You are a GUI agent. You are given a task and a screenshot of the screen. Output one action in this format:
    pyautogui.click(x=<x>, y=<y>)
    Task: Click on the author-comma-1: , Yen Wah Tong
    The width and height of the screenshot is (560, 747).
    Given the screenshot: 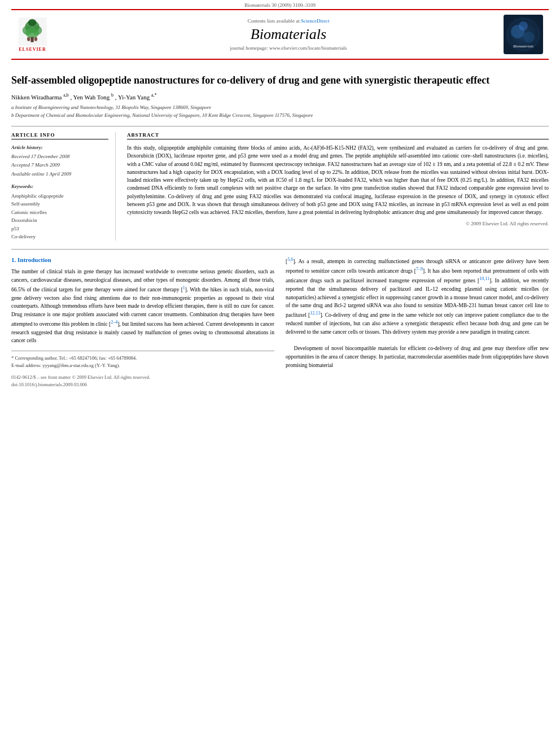 What is the action you would take?
    pyautogui.click(x=91, y=97)
    